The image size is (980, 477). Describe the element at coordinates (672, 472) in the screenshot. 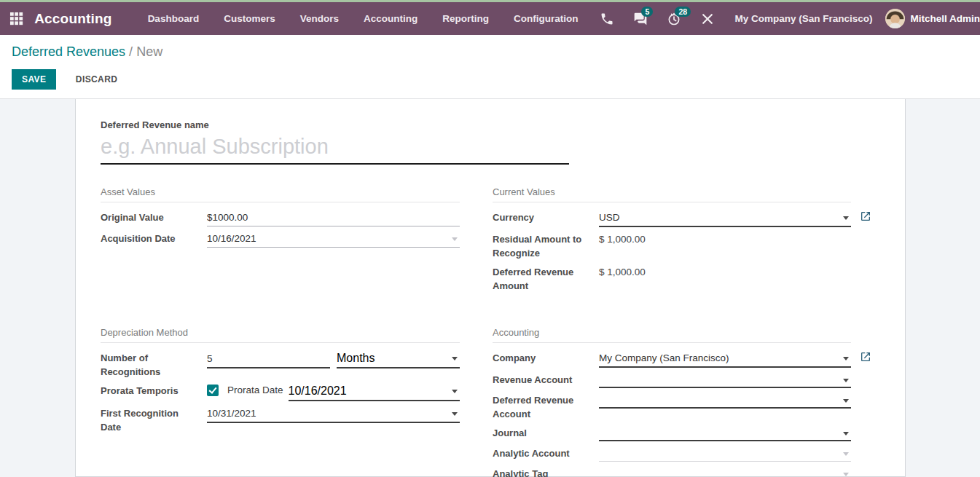

I see `field-analytic-tag: Analytic Tag` at that location.